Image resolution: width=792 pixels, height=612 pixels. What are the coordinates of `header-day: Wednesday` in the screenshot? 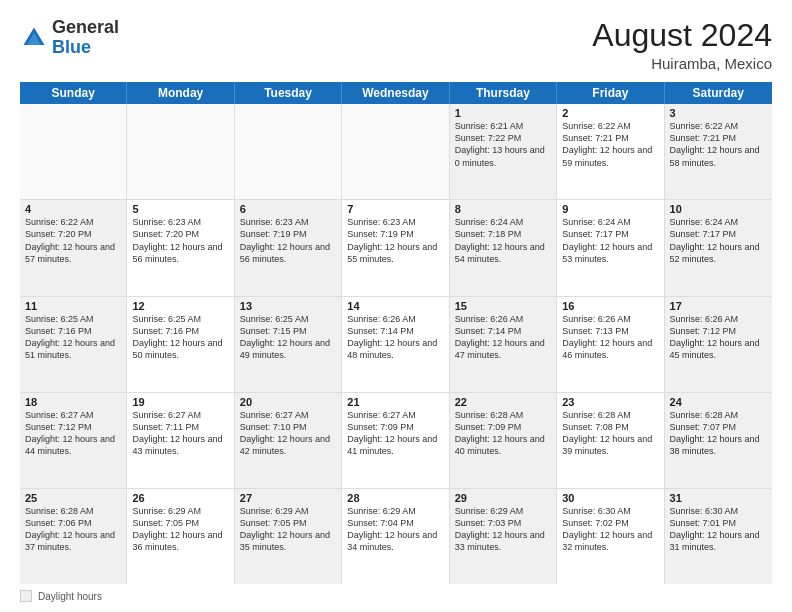 It's located at (396, 93).